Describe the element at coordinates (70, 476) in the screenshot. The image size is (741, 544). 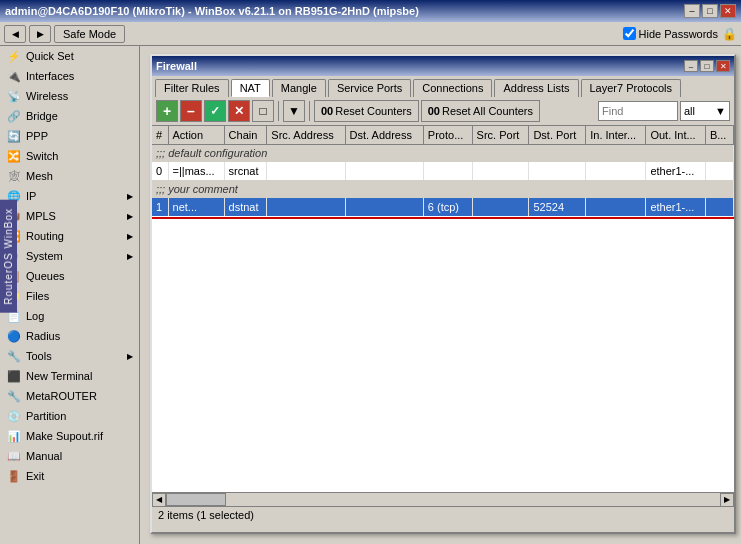
I see `sidebar-item-exit: 🚪 Exit` at that location.